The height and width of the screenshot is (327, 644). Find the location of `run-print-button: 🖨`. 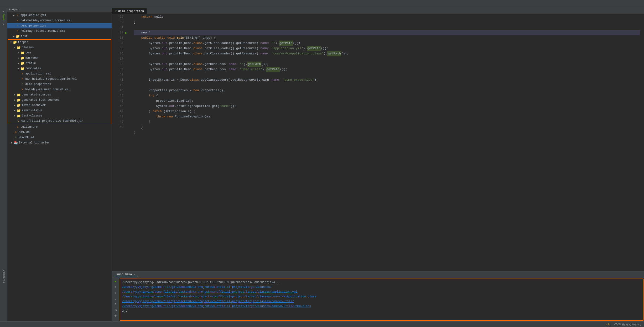

run-print-button: 🖨 is located at coordinates (116, 310).